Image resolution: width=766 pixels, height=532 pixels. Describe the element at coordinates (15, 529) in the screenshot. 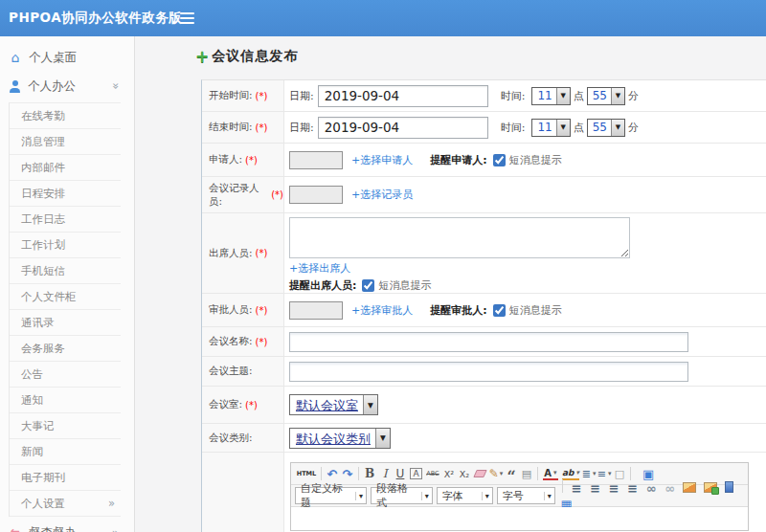

I see `supervision-icon: ⇆` at that location.